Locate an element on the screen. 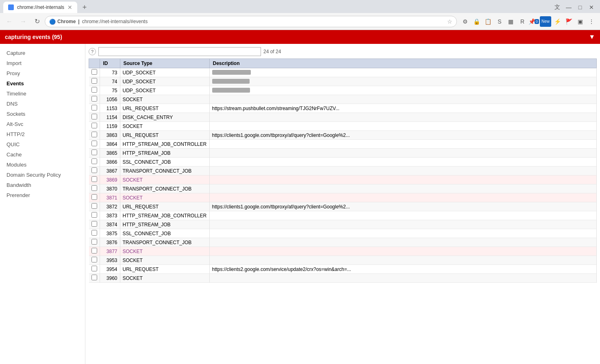 The height and width of the screenshot is (364, 600). sidebar-item-domain-security: Domain Security Policy is located at coordinates (42, 175).